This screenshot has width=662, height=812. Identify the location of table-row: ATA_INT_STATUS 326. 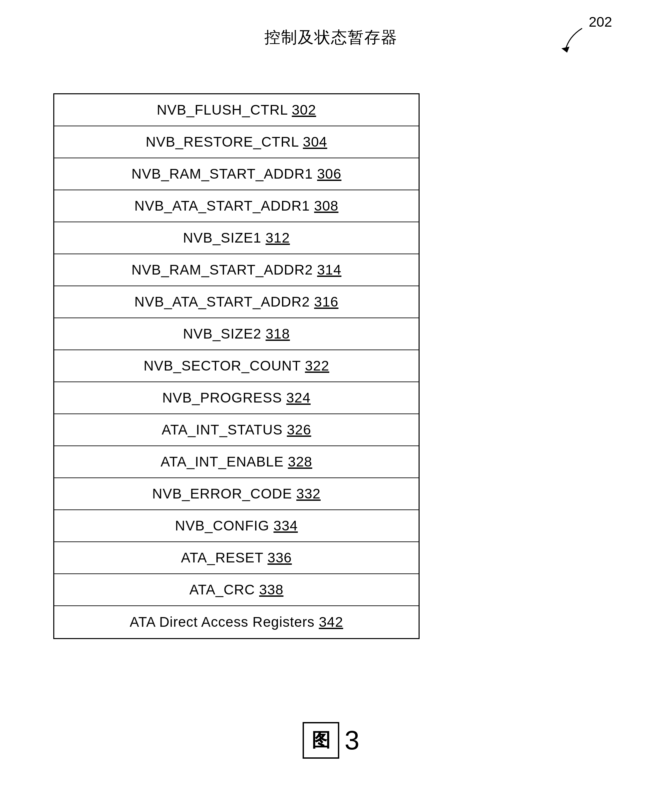
(236, 430).